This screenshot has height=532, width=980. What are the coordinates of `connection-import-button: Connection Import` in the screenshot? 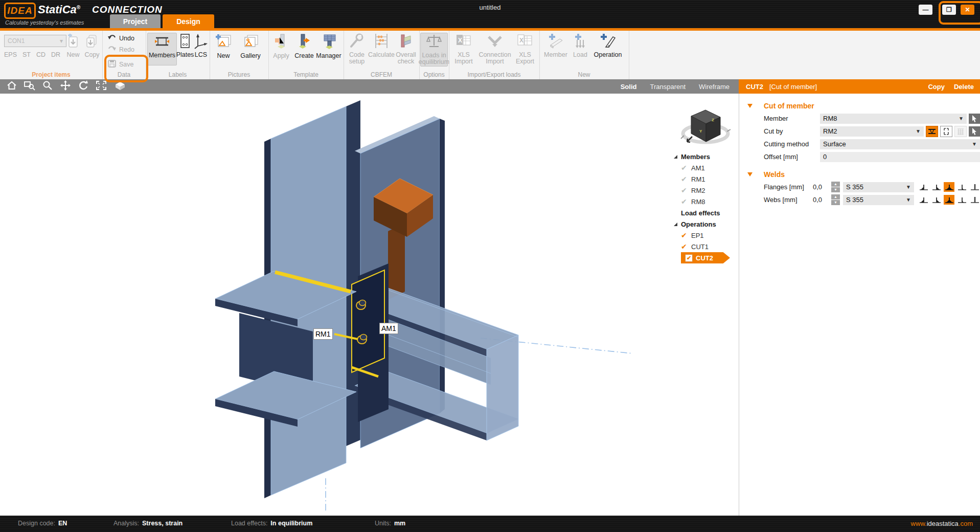 It's located at (495, 49).